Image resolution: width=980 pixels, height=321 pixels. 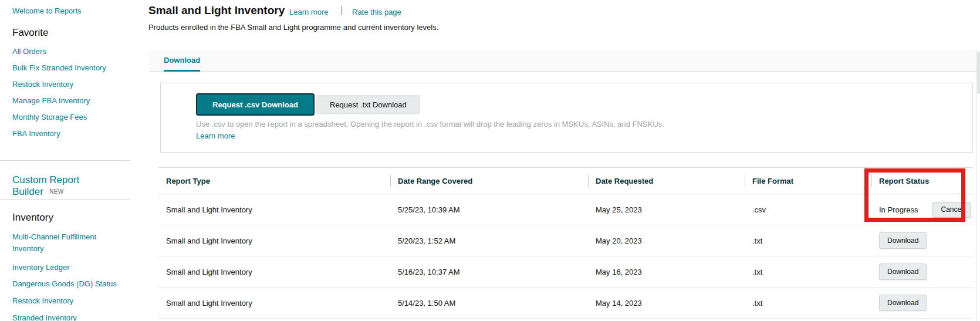 What do you see at coordinates (489, 210) in the screenshot?
I see `cell-date-range: 5/25/23, 10:39 AM` at bounding box center [489, 210].